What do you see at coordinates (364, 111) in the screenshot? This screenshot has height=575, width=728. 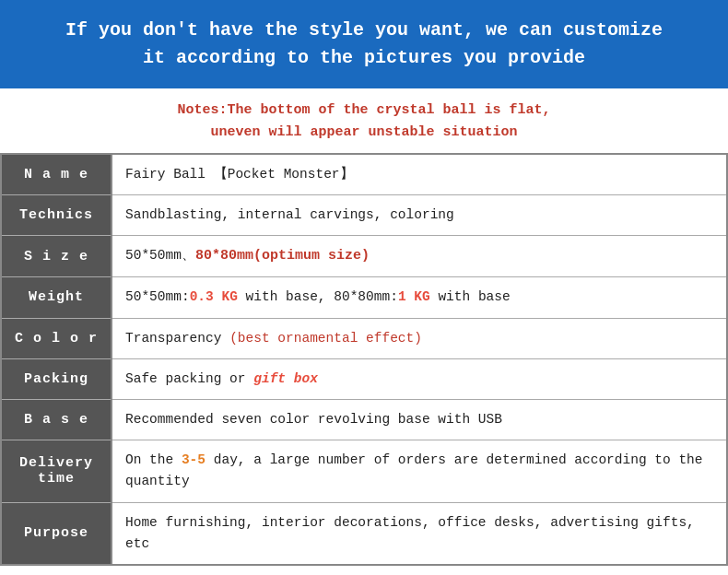 I see `notes-line1: Notes:The bottom of the crystal ball is …` at bounding box center [364, 111].